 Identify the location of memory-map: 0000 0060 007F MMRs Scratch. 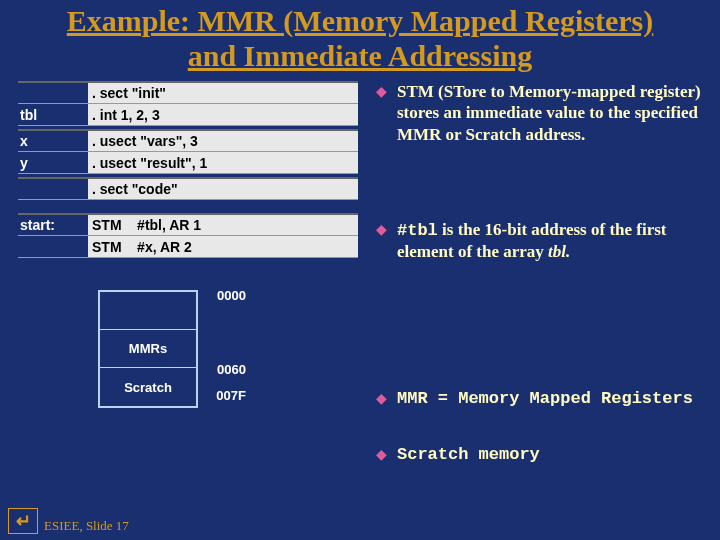
(228, 349).